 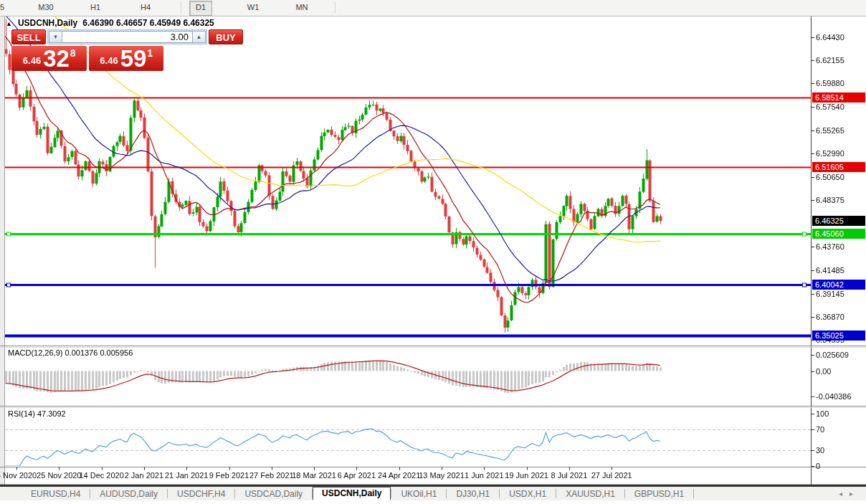 What do you see at coordinates (433, 9) in the screenshot?
I see `timeframe-toolbar: 5M30H1H4D1W1MN` at bounding box center [433, 9].